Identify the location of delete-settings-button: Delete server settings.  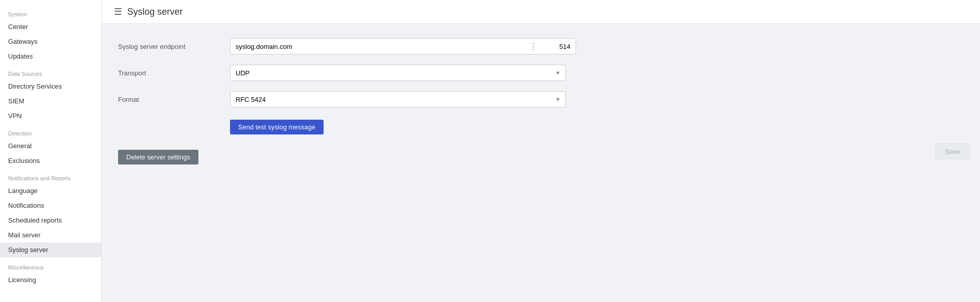
(158, 157).